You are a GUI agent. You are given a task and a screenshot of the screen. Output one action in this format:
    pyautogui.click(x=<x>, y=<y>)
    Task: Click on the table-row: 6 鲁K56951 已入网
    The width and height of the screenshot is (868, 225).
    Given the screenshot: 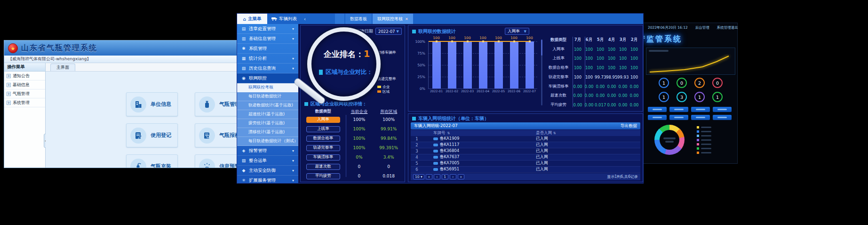 What is the action you would take?
    pyautogui.click(x=526, y=169)
    